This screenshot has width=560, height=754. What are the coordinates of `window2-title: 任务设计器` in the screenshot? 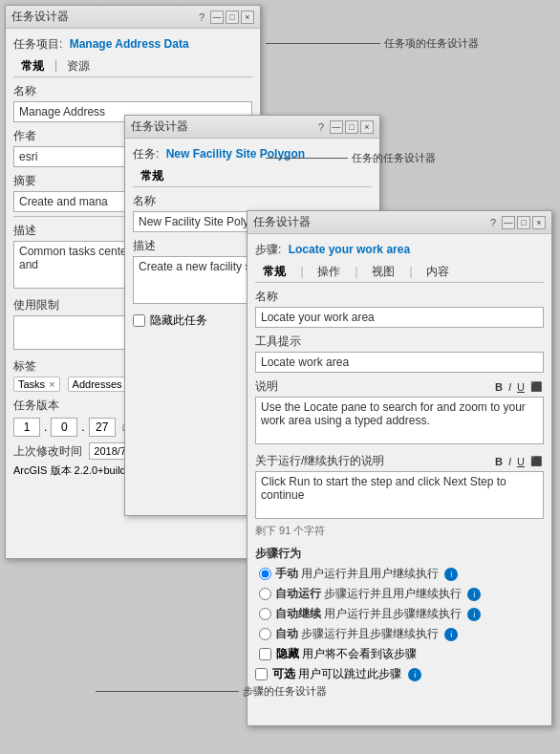 It's located at (160, 126).